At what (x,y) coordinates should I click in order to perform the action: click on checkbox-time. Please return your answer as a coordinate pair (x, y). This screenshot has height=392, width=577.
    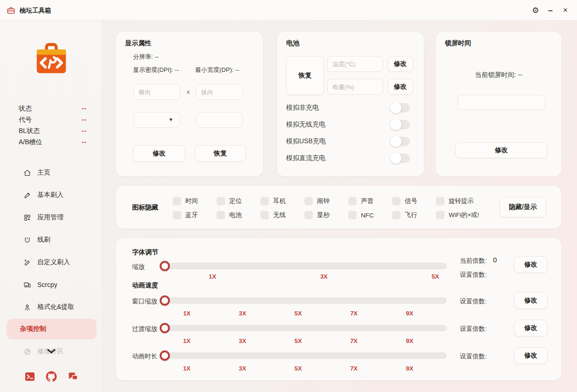
    Looking at the image, I should click on (177, 201).